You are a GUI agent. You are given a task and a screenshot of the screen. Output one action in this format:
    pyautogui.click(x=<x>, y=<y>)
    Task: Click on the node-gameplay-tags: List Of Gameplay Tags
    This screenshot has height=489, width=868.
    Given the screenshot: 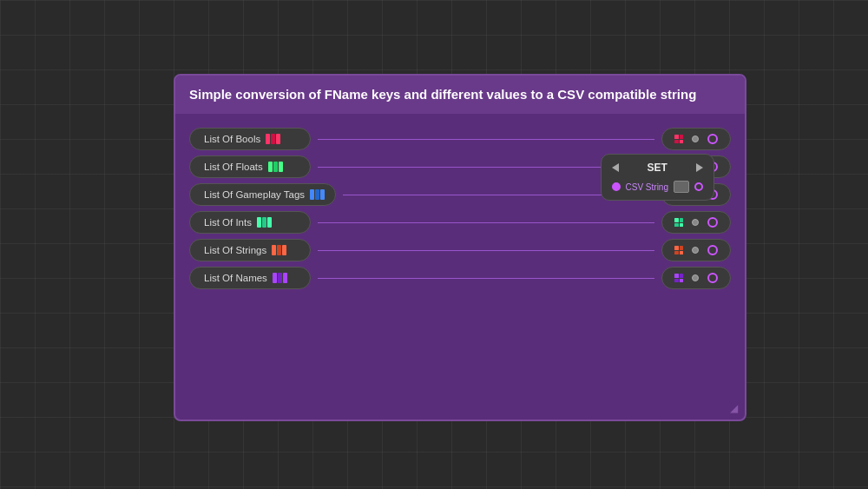 What is the action you would take?
    pyautogui.click(x=262, y=195)
    